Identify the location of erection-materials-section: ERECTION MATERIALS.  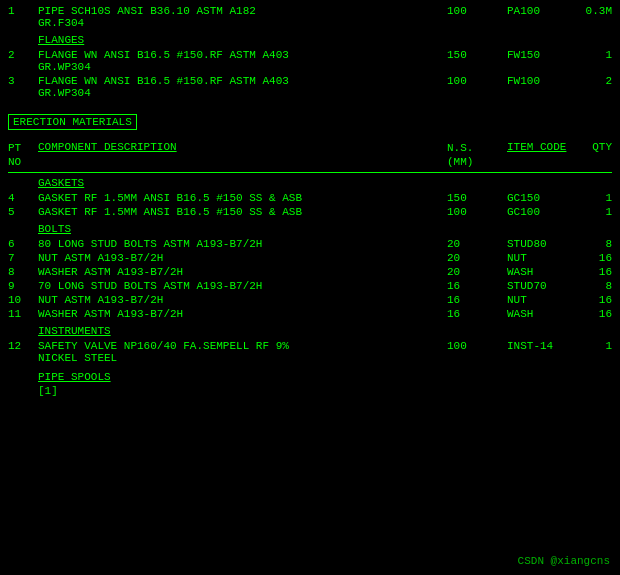
(310, 120).